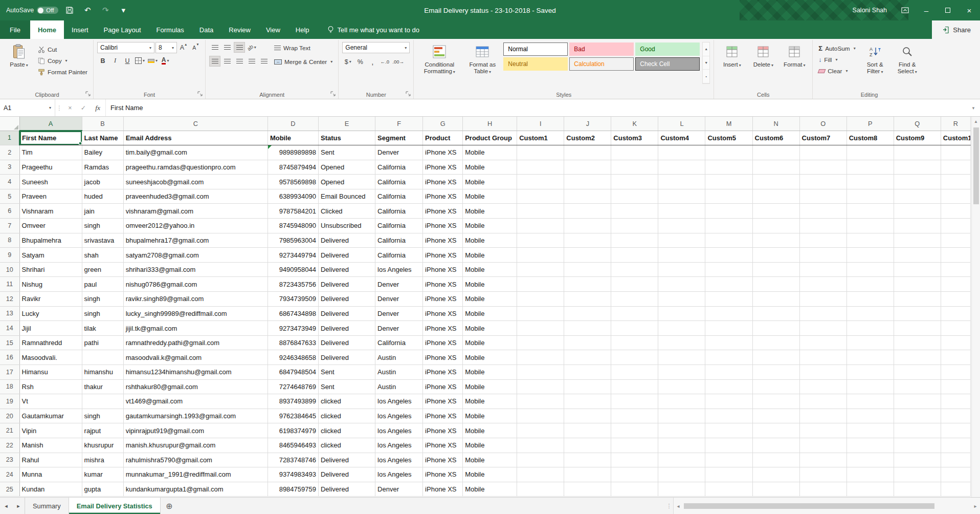  Describe the element at coordinates (347, 124) in the screenshot. I see `col-header-E: E` at that location.